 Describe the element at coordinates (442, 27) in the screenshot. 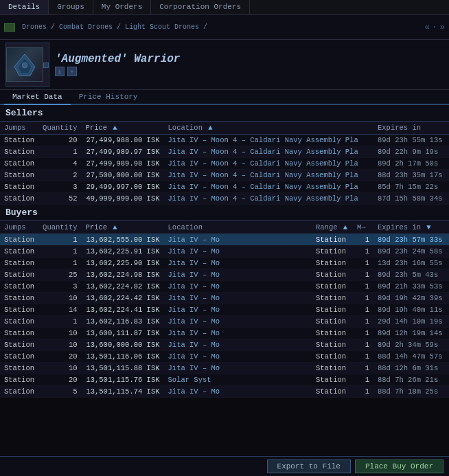

I see `nav-right-icon: »` at that location.